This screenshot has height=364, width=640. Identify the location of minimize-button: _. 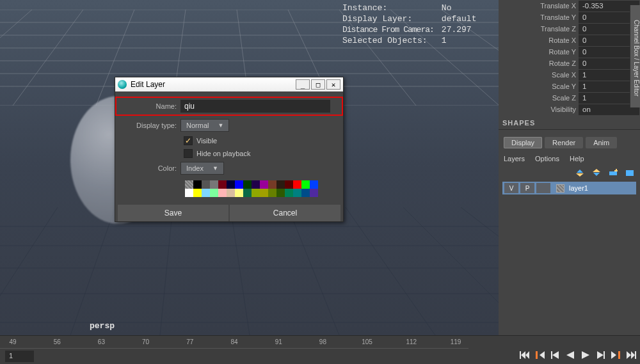
(303, 84).